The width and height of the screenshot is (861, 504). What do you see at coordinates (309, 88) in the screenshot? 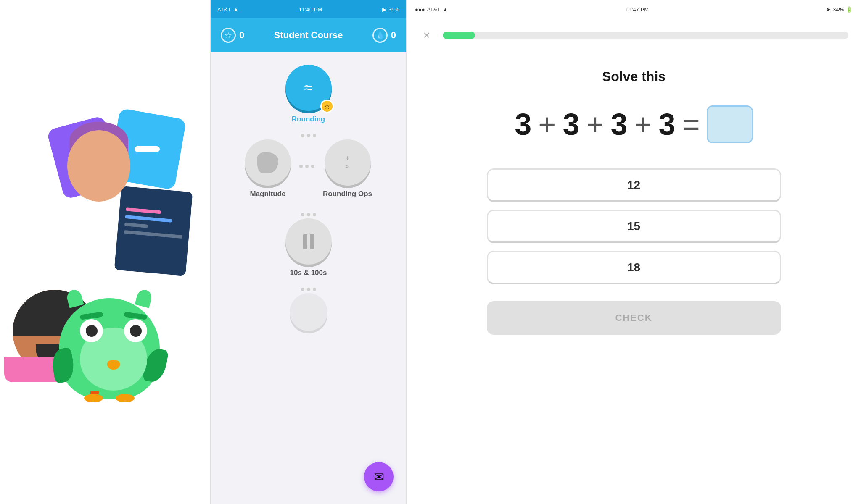
I see `rounding-circle: ≈ ☆` at bounding box center [309, 88].